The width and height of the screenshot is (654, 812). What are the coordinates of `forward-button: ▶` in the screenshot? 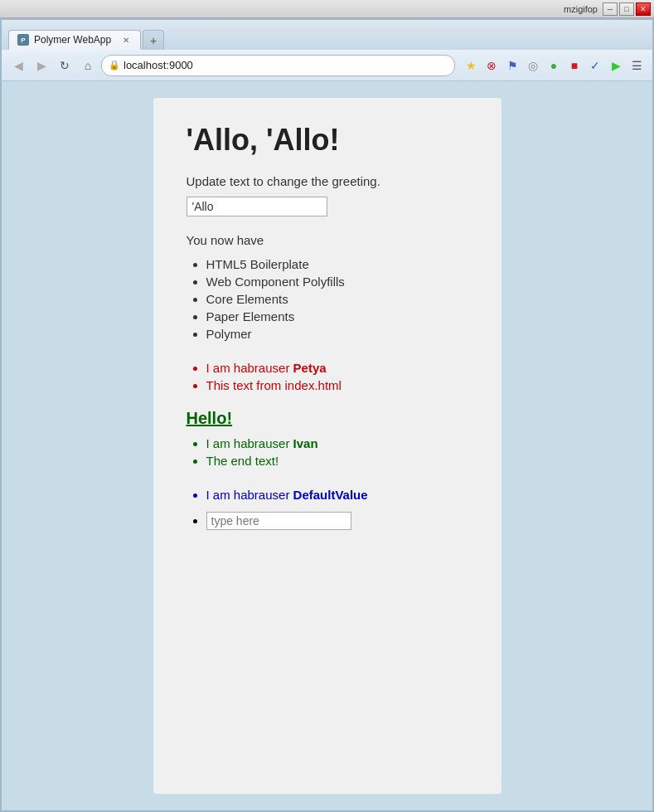 It's located at (41, 66).